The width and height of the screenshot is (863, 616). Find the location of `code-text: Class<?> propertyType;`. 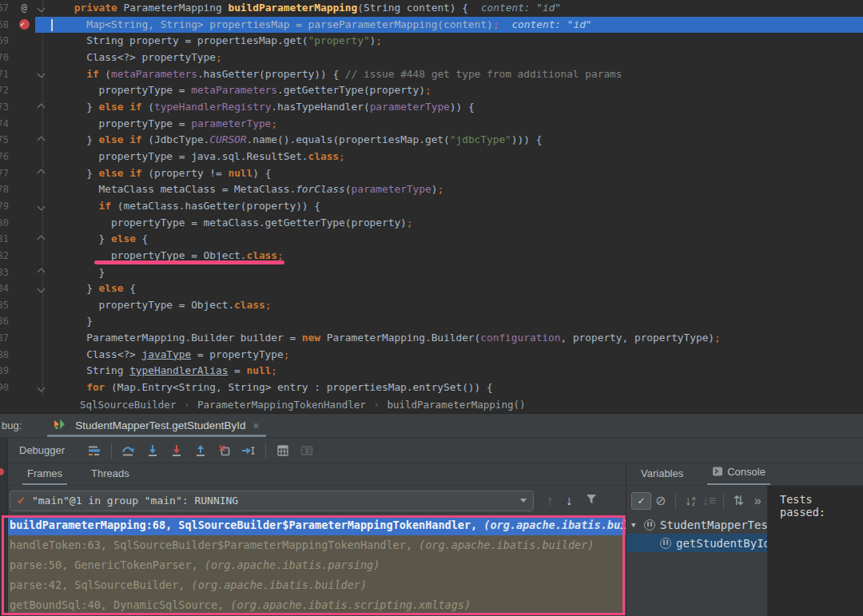

code-text: Class<?> propertyType; is located at coordinates (456, 58).